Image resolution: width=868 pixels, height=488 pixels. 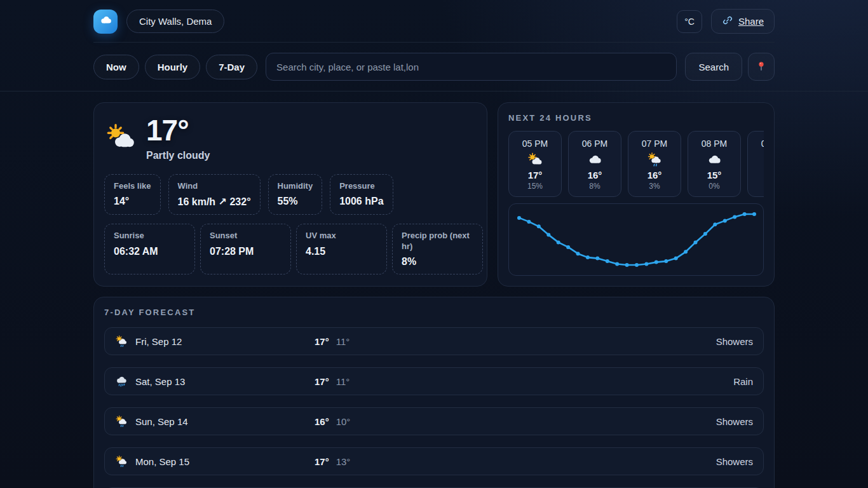 What do you see at coordinates (215, 186) in the screenshot?
I see `stat-label: Wind` at bounding box center [215, 186].